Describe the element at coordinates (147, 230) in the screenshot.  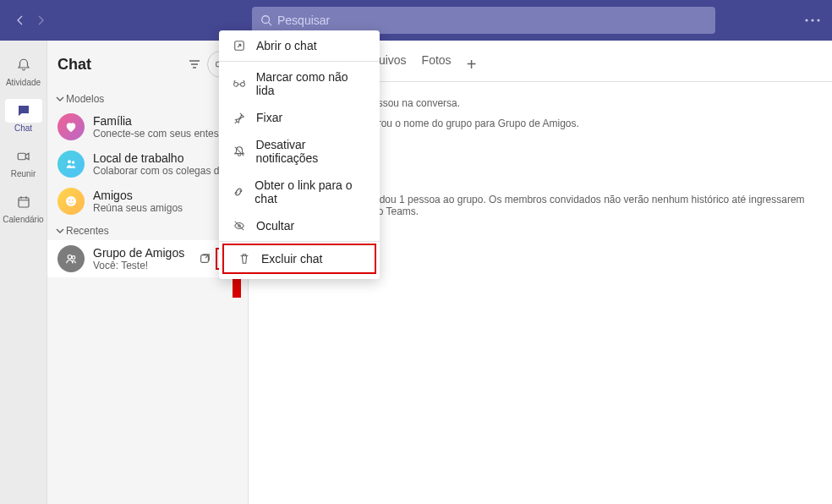
I see `section-recents: Recentes` at that location.